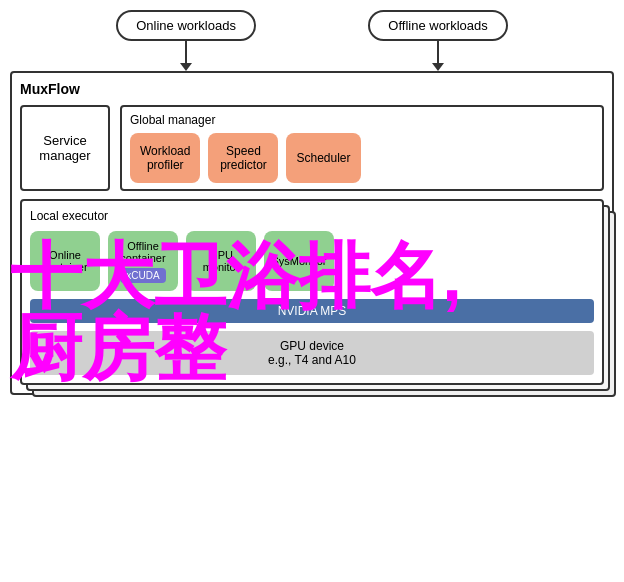  Describe the element at coordinates (312, 353) in the screenshot. I see `gpu-device-label: GPU devicee.g., T4 and A10` at that location.